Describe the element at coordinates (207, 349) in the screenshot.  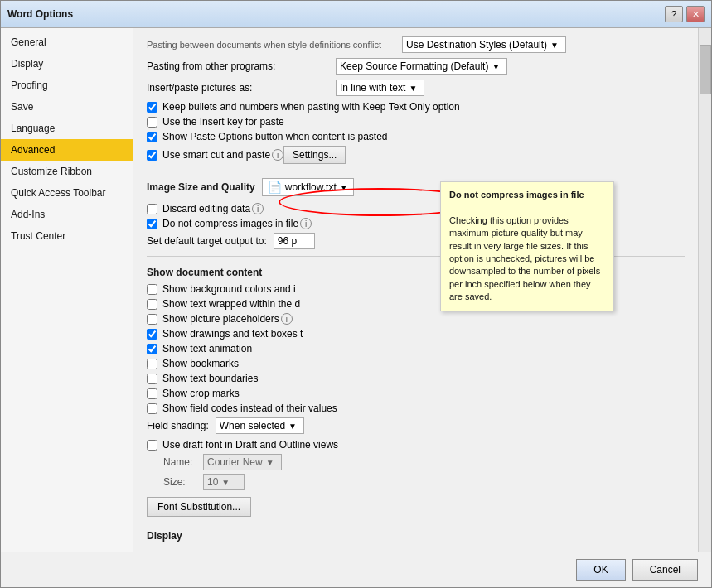
I see `show-animation-label: Show text animation` at that location.